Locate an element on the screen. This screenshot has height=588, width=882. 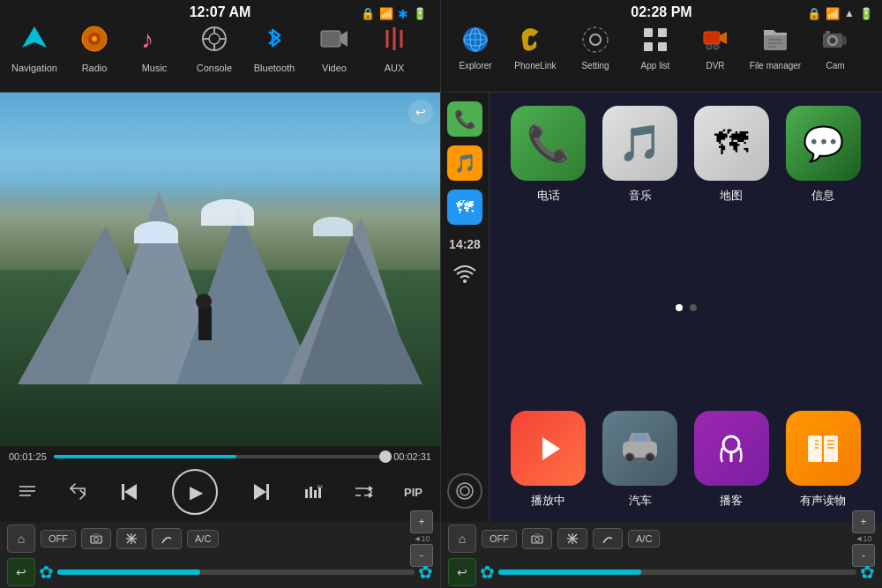
playlist-button is located at coordinates (27, 492).